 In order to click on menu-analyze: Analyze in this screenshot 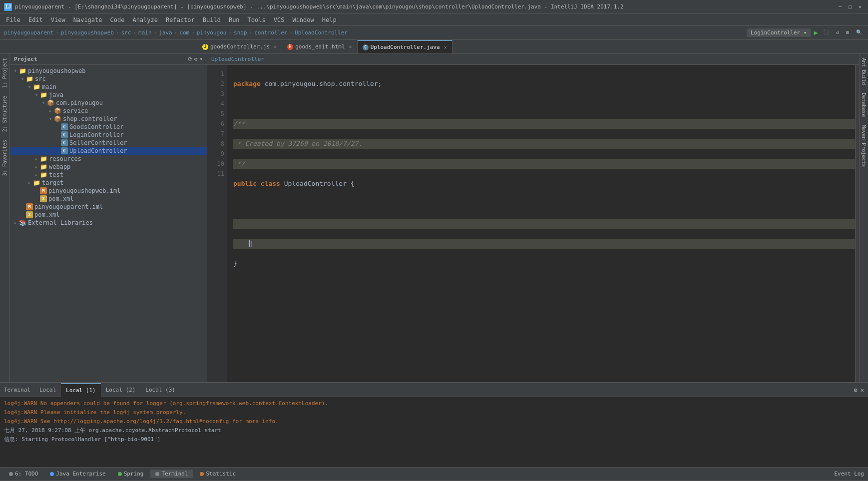, I will do `click(145, 20)`.